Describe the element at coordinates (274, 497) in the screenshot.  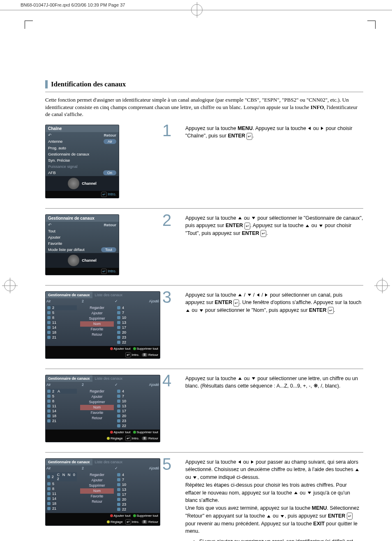
I see `step-text: Appuyez sur la touche ou pour passer au …` at that location.